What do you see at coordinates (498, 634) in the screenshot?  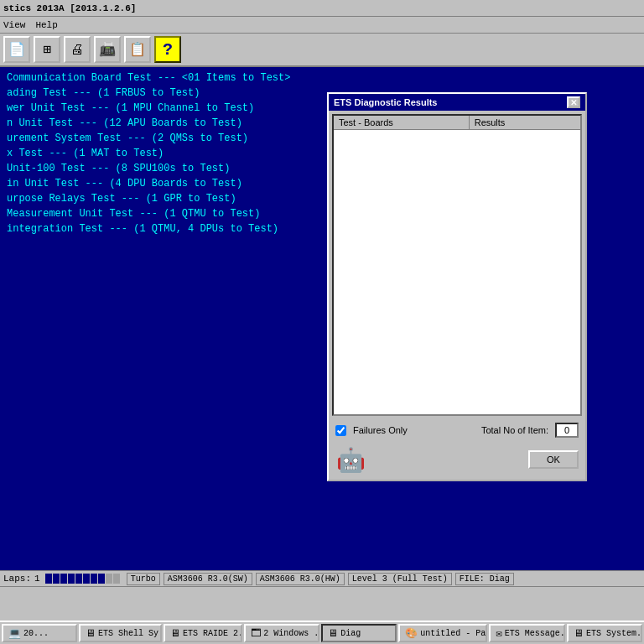 I see `taskbar-button-icon: ✉` at bounding box center [498, 634].